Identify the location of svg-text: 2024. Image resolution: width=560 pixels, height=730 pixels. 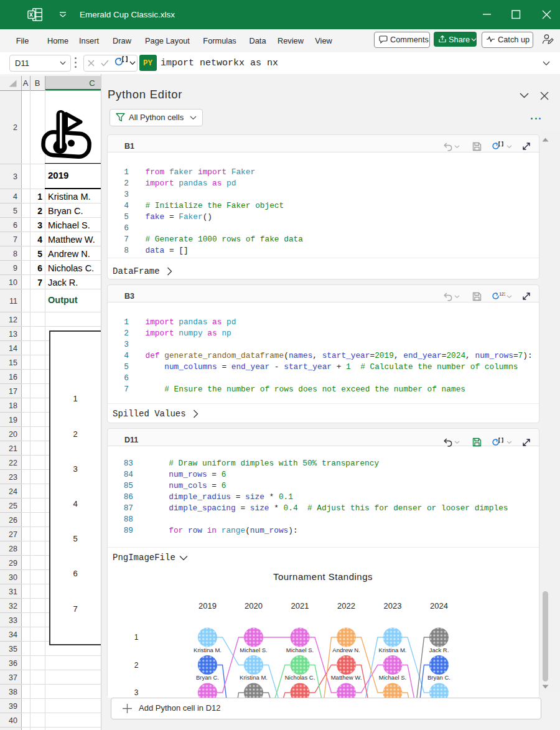
(439, 606).